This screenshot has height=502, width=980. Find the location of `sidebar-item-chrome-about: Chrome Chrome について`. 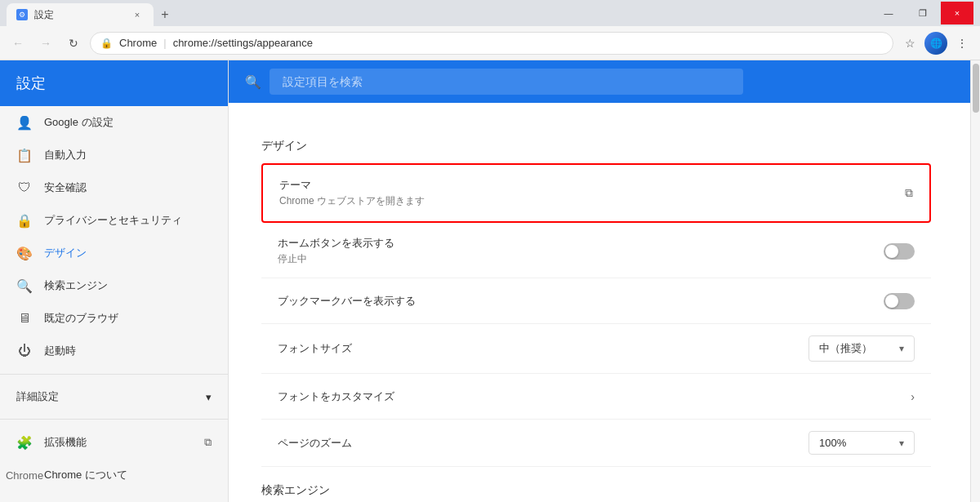

sidebar-item-chrome-about: Chrome Chrome について is located at coordinates (114, 475).